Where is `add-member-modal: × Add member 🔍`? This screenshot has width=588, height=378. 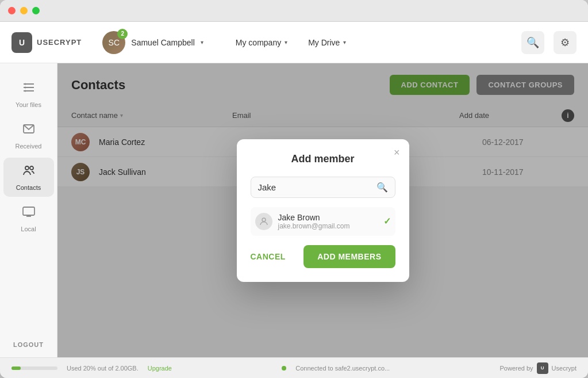 add-member-modal: × Add member 🔍 is located at coordinates (323, 211).